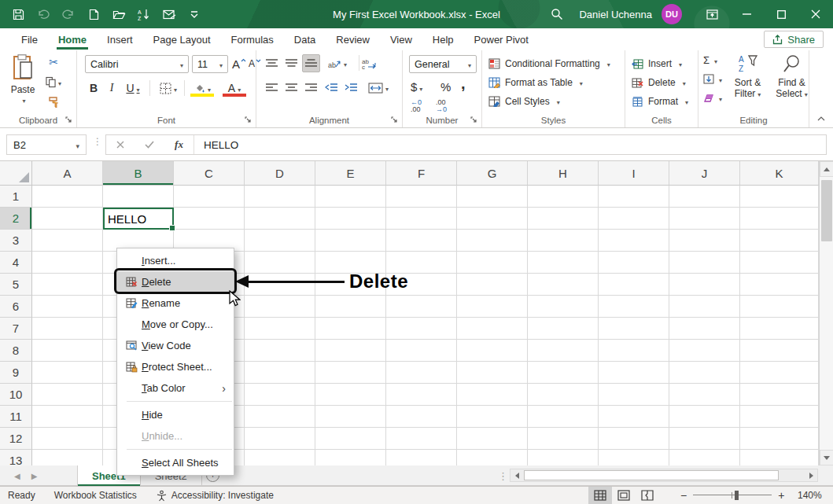 The image size is (833, 504). Describe the element at coordinates (43, 14) in the screenshot. I see `undo-icon` at that location.